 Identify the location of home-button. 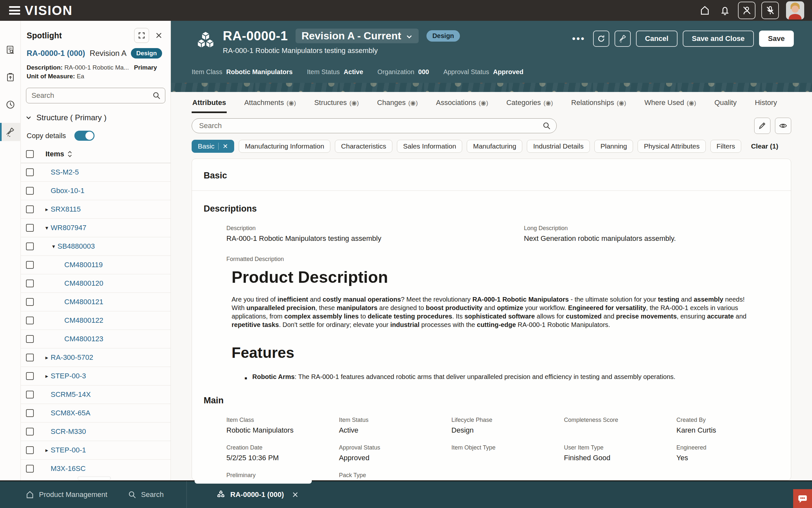
(705, 10).